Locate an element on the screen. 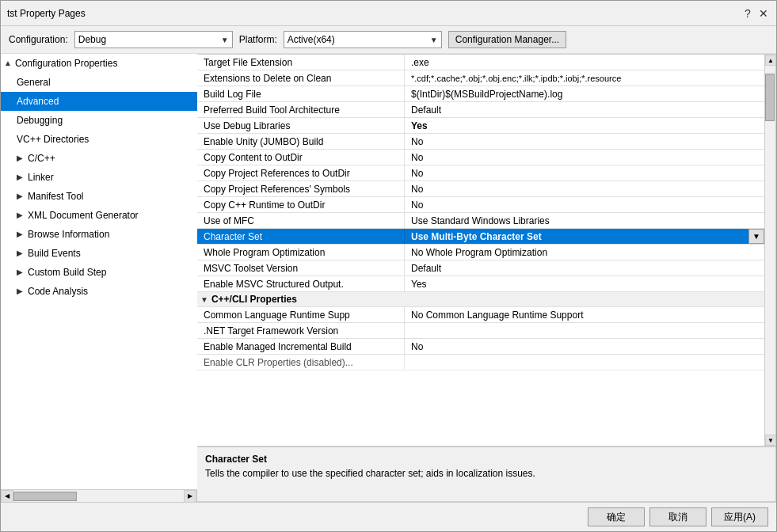 Image resolution: width=777 pixels, height=532 pixels. prop-value-net-target is located at coordinates (585, 331).